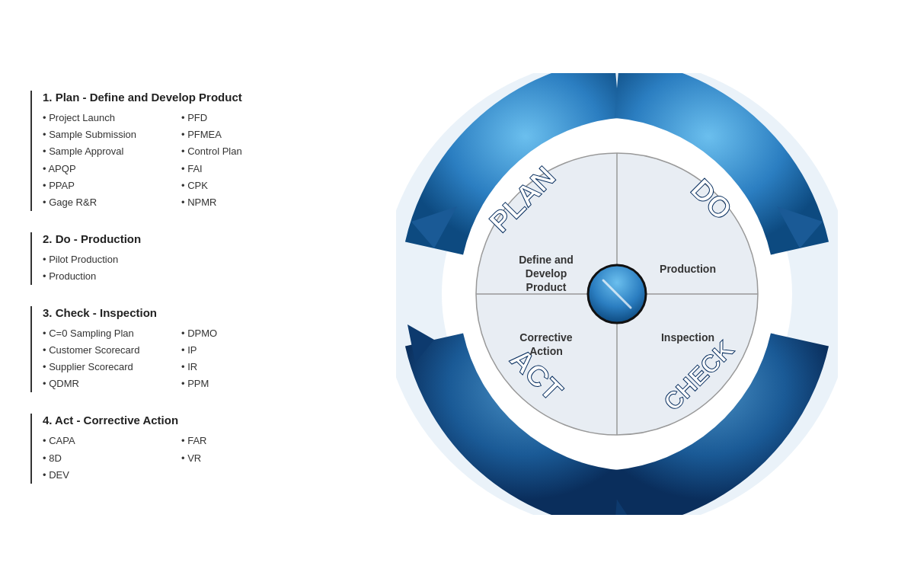  Describe the element at coordinates (251, 350) in the screenshot. I see `section-3-col2-item-1: IP` at that location.